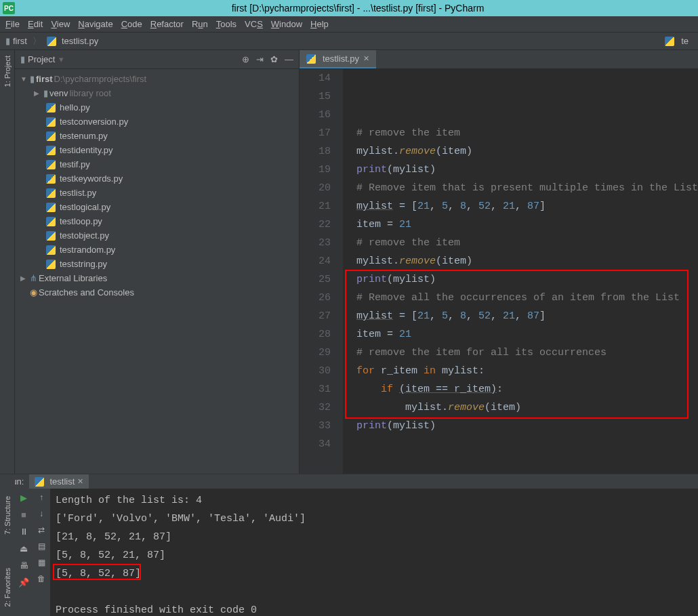 Image resolution: width=698 pixels, height=616 pixels. I want to click on tree-file: testconversion.py, so click(157, 122).